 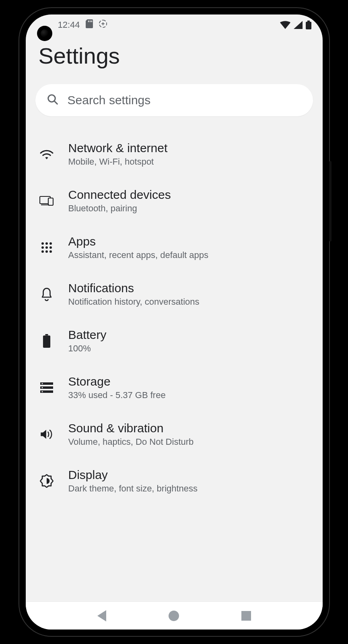 What do you see at coordinates (330, 201) in the screenshot?
I see `side-button` at bounding box center [330, 201].